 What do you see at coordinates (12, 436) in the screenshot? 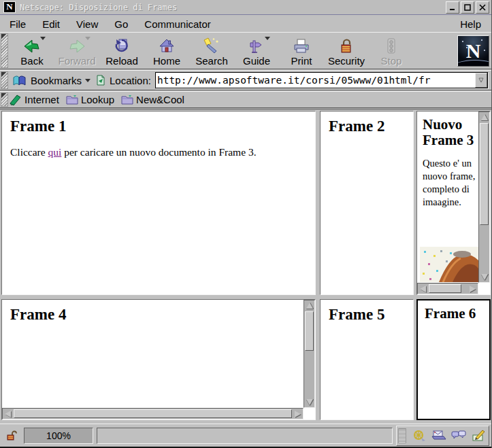
I see `open-padlock-icon` at bounding box center [12, 436].